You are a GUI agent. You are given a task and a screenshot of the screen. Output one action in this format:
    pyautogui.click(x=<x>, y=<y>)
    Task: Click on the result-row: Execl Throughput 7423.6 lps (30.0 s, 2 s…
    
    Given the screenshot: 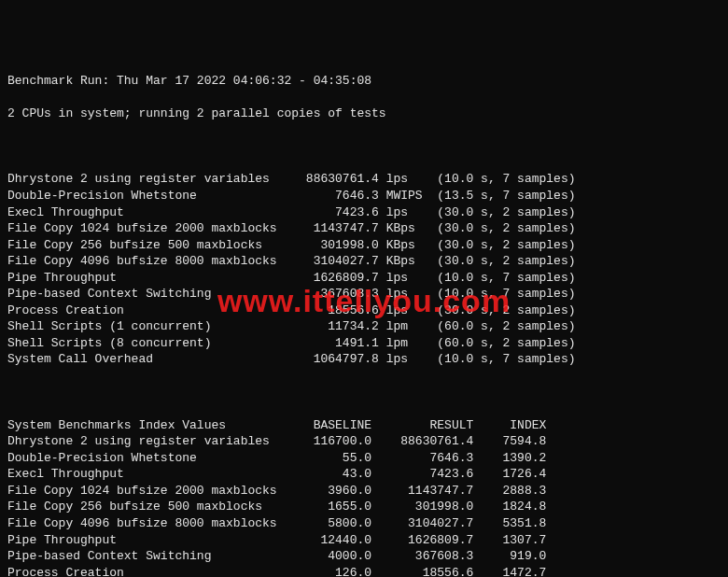 What is the action you would take?
    pyautogui.click(x=364, y=213)
    